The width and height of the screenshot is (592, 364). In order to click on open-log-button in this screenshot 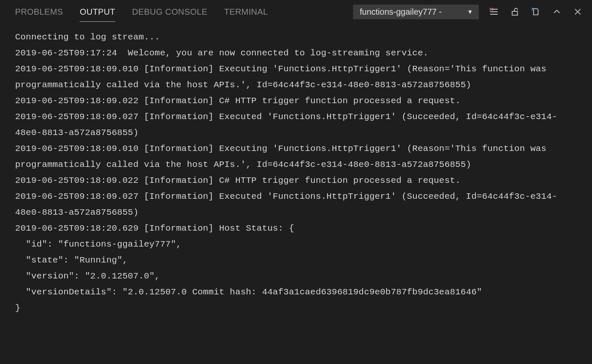, I will do `click(536, 12)`.